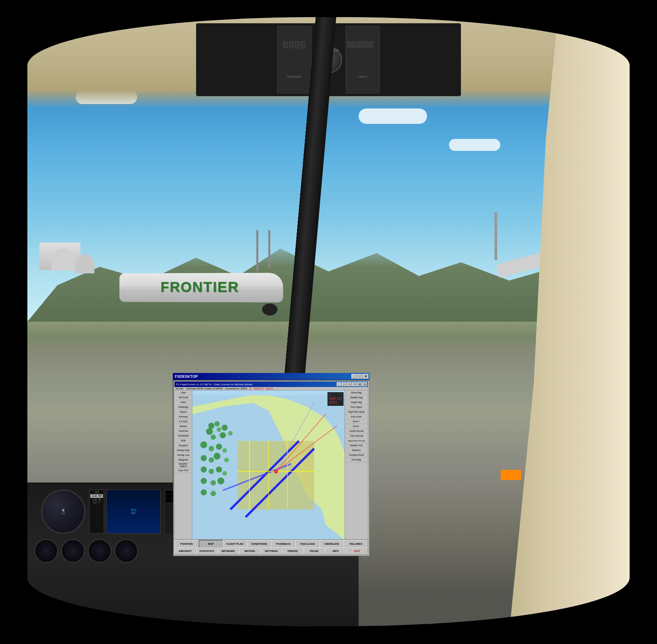 Image resolution: width=657 pixels, height=644 pixels. Describe the element at coordinates (357, 551) in the screenshot. I see `btn-exit: EXIT` at that location.